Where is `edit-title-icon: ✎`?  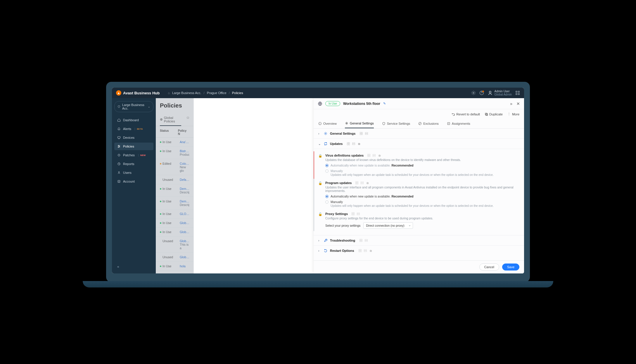
edit-title-icon: ✎ is located at coordinates (385, 103).